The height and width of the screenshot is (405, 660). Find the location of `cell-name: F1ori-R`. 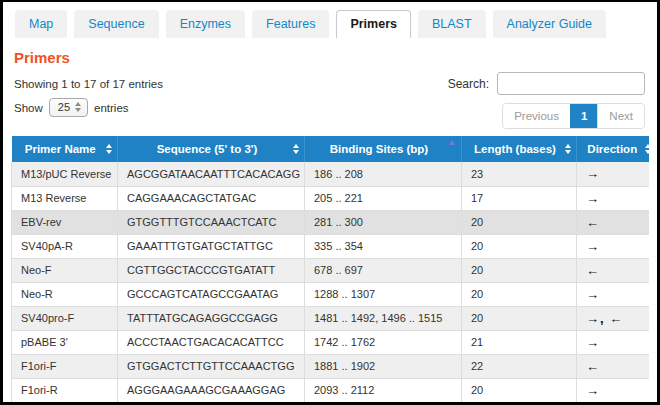

cell-name: F1ori-R is located at coordinates (65, 390).